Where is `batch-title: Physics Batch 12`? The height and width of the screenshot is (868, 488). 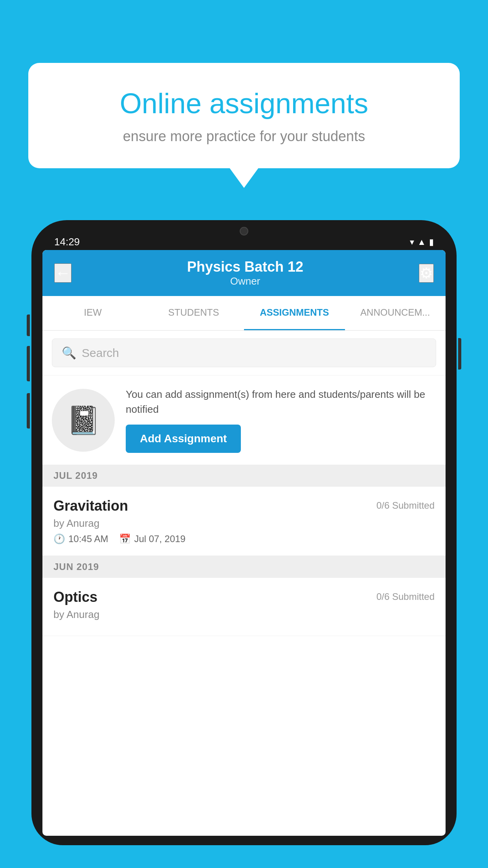
batch-title: Physics Batch 12 is located at coordinates (245, 267).